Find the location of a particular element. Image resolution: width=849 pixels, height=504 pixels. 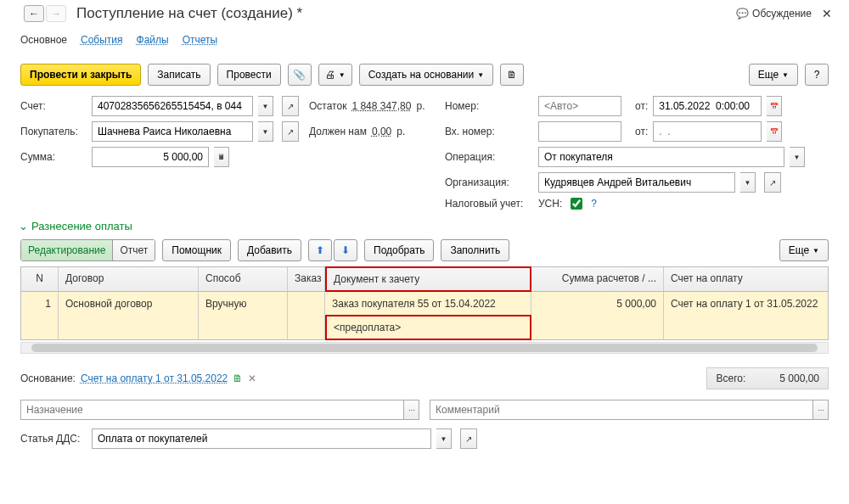

add-button: Добавить is located at coordinates (270, 250).